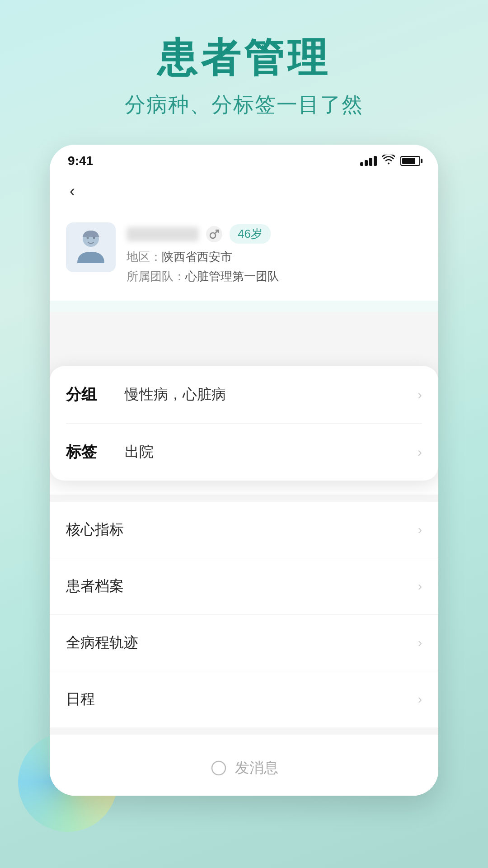 The width and height of the screenshot is (488, 868). Describe the element at coordinates (91, 452) in the screenshot. I see `tag-label: 标签` at that location.